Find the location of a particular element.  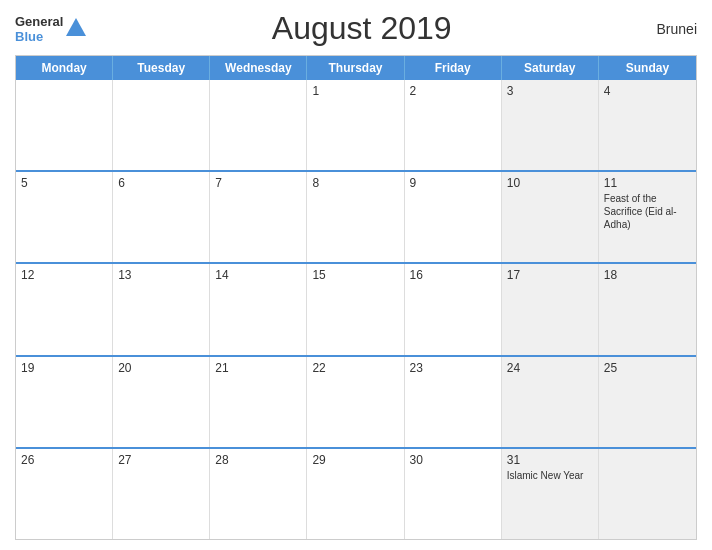

month-title: August 2019 is located at coordinates (362, 28).